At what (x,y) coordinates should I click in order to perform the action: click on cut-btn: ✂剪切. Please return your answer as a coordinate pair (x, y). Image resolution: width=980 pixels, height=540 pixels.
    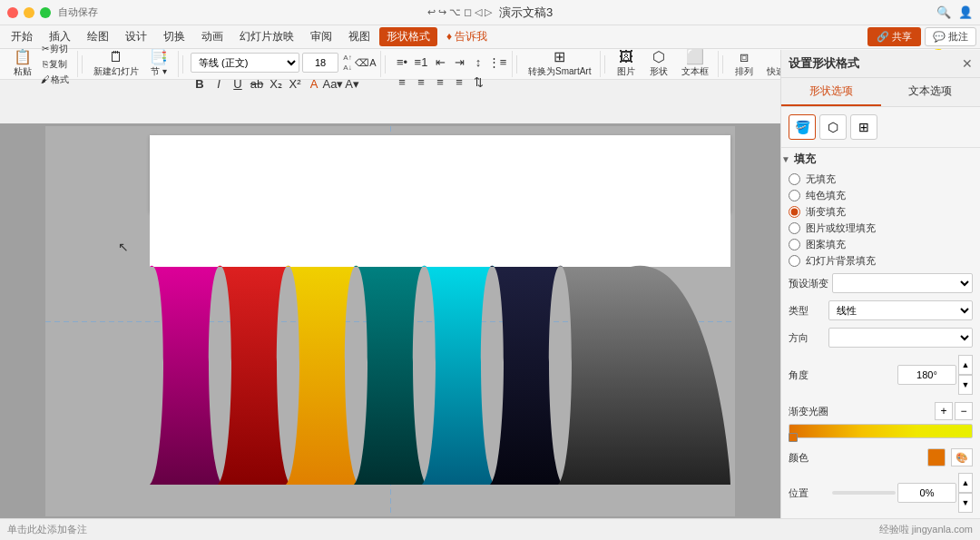
    Looking at the image, I should click on (54, 49).